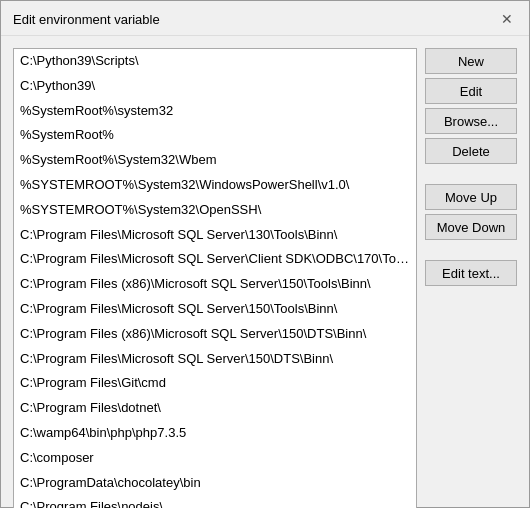 Image resolution: width=530 pixels, height=508 pixels. Describe the element at coordinates (215, 484) in the screenshot. I see `list-item: C:\ProgramData\chocolatey\bin` at that location.